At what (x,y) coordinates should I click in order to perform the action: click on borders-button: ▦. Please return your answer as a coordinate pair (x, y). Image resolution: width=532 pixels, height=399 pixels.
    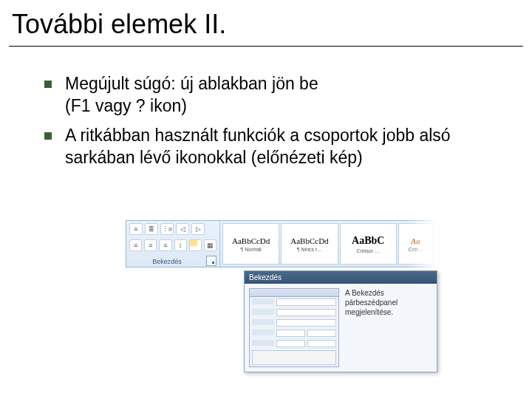
    Looking at the image, I should click on (210, 245).